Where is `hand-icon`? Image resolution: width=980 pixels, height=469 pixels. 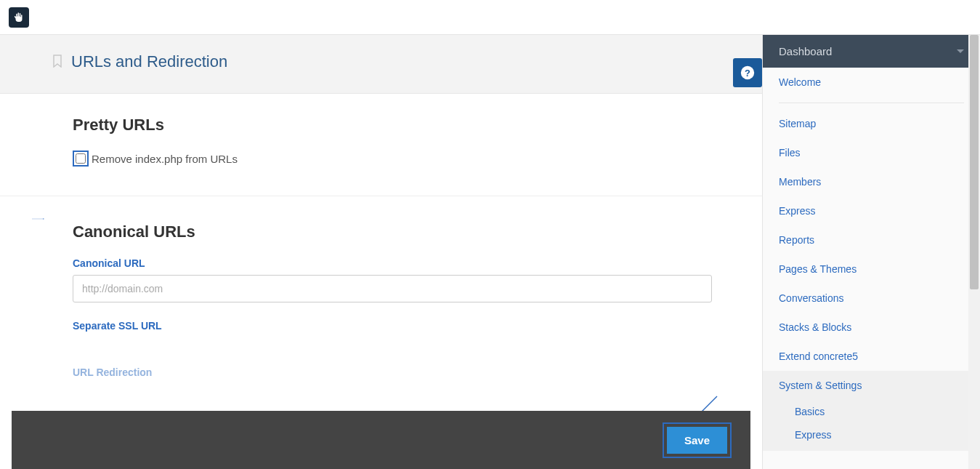 hand-icon is located at coordinates (19, 17).